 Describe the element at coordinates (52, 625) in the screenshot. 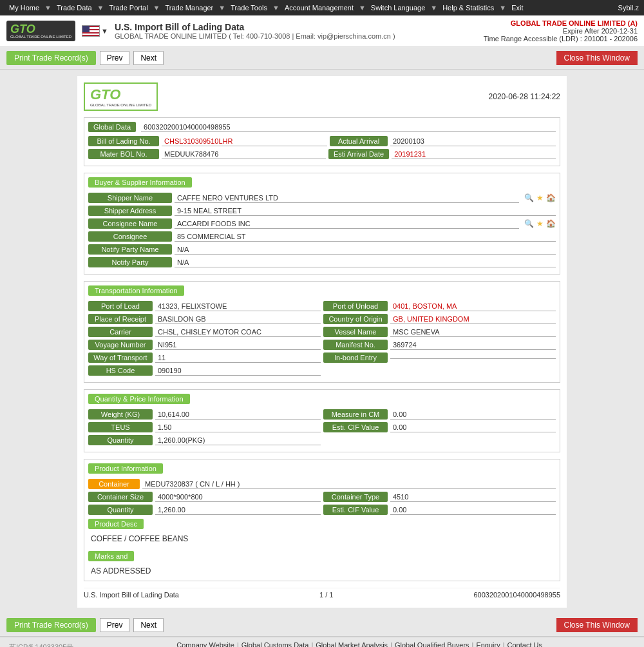

I see `print-button-bottom: Print Trade Record(s)` at that location.